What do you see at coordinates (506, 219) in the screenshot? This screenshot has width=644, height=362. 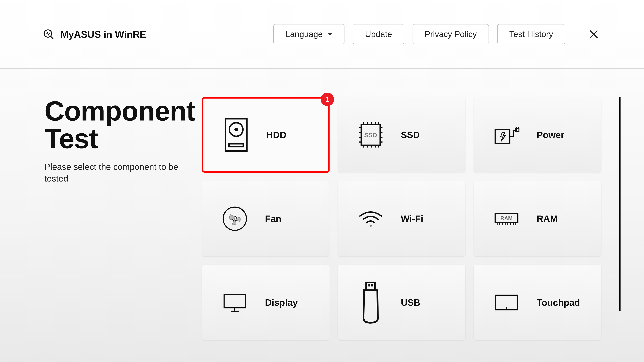 I see `ram-icon: RAM` at bounding box center [506, 219].